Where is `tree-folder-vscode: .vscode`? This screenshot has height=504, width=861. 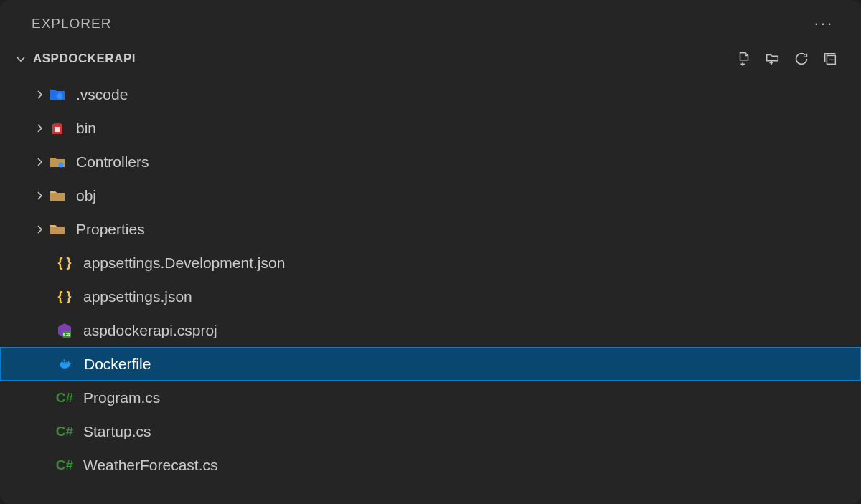 tree-folder-vscode: .vscode is located at coordinates (430, 95).